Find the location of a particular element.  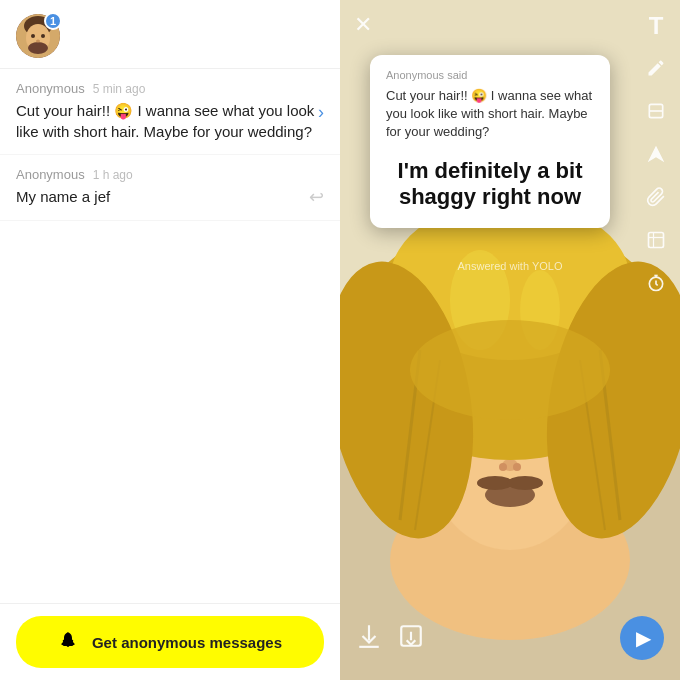

list-item: Anonymous 5 min ago Cut your hair!! 😜 I … is located at coordinates (170, 112).